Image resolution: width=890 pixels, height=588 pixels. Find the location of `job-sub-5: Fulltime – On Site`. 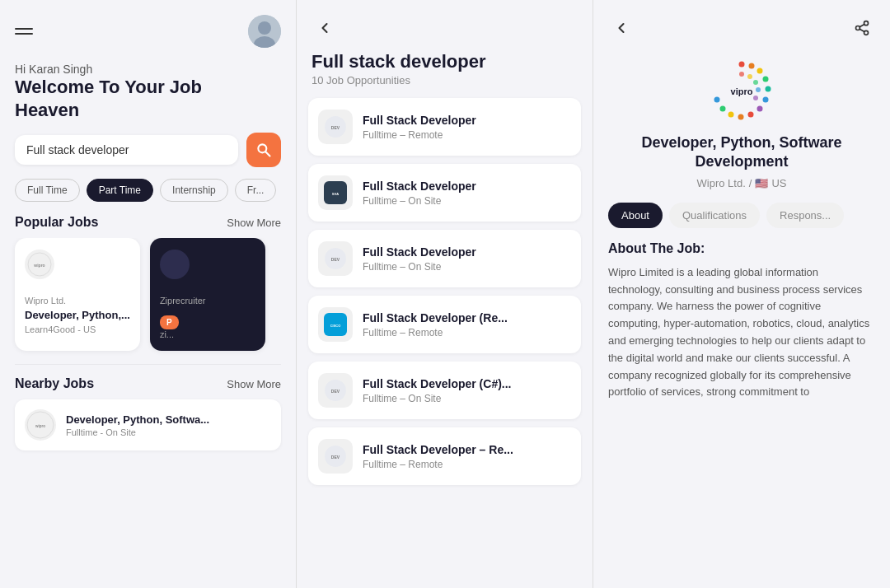

job-sub-5: Fulltime – On Site is located at coordinates (437, 399).